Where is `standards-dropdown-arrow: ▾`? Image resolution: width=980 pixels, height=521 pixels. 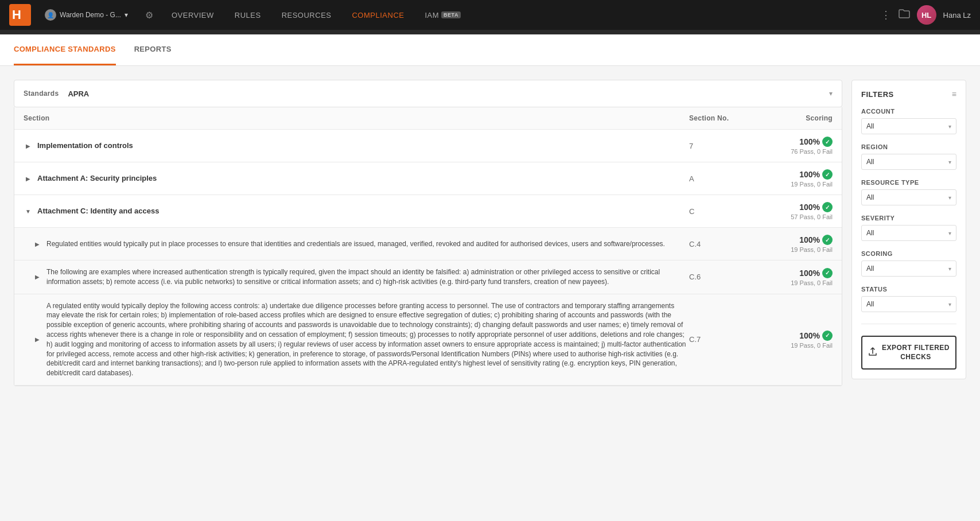 standards-dropdown-arrow: ▾ is located at coordinates (831, 94).